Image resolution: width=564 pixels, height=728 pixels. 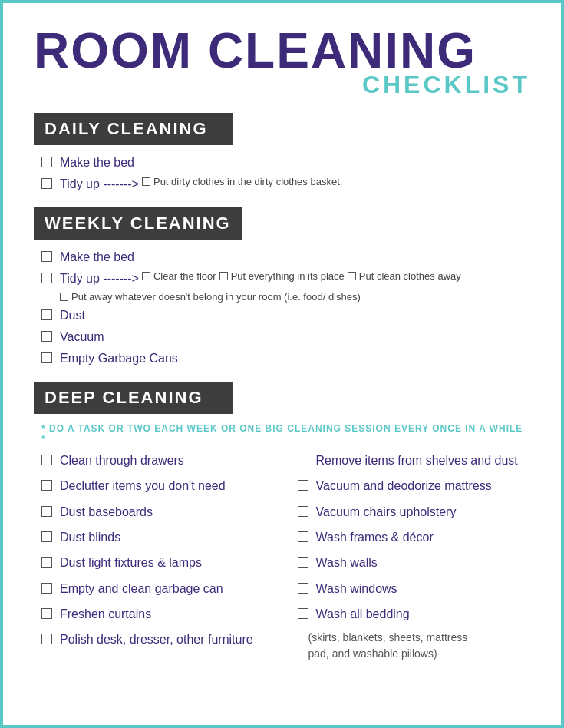 I want to click on weekly-sub-3: Put away whatever doesn't belong in your…, so click(x=210, y=296).